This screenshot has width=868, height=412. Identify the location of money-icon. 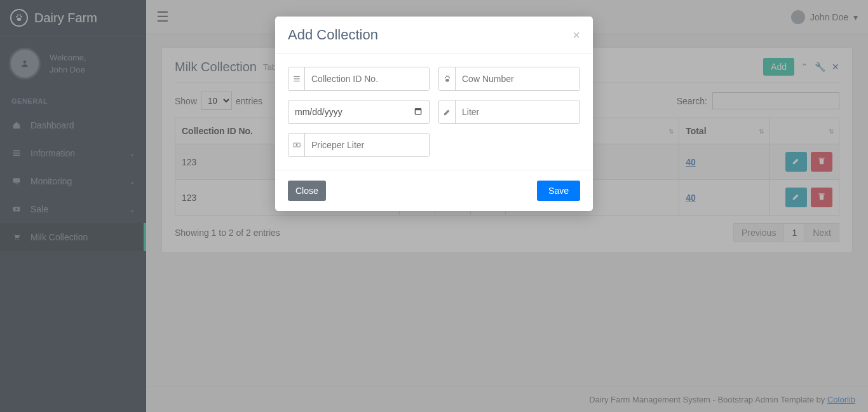
(297, 145).